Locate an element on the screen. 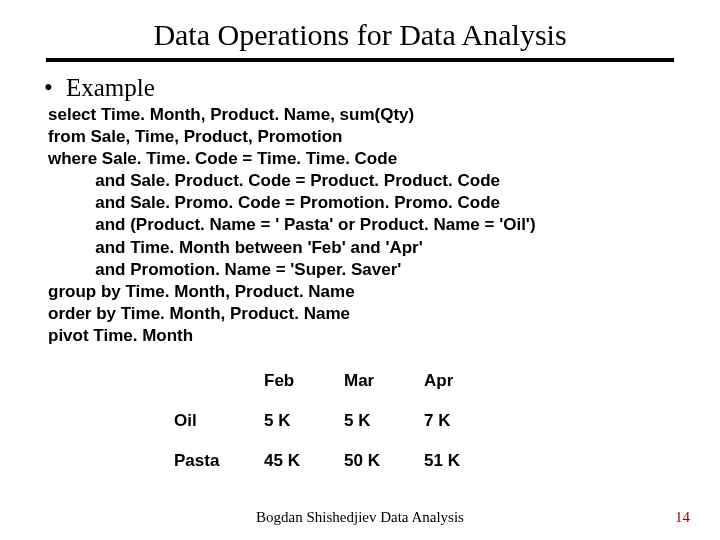 This screenshot has width=720, height=540. sql-line: where Sale. Time. Code = Time. Time. Cod… is located at coordinates (222, 158).